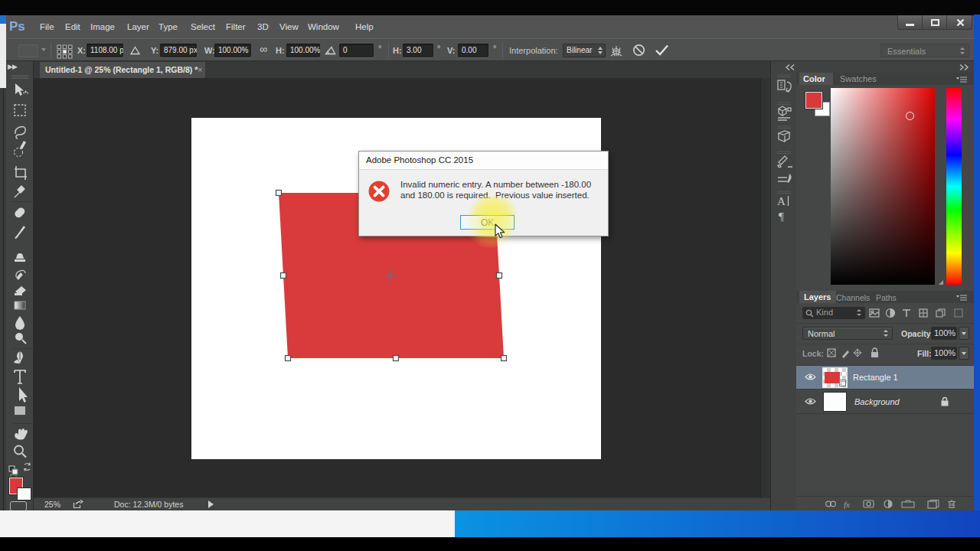 This screenshot has width=980, height=551. Describe the element at coordinates (781, 201) in the screenshot. I see `svg-text: A` at that location.